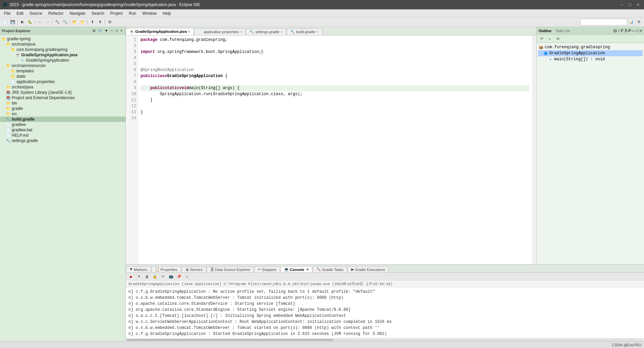 The image size is (644, 348). Describe the element at coordinates (63, 71) in the screenshot. I see `tree-item: 📁 templates` at that location.